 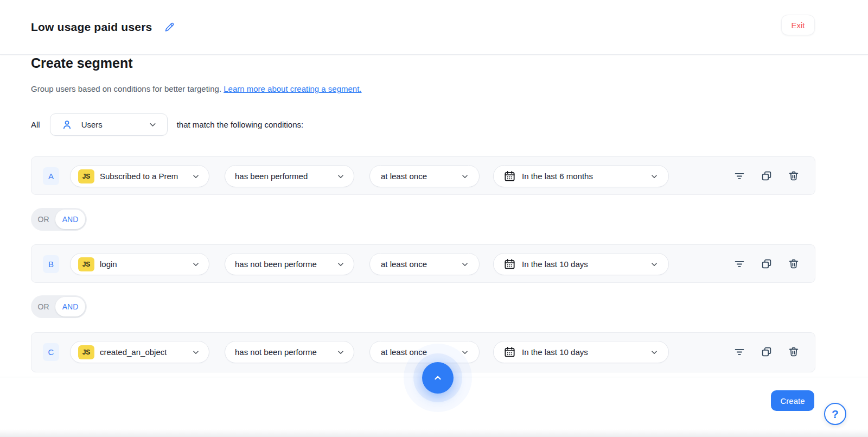 I want to click on event-dropdown: JS Subscribed to a Prem, so click(x=140, y=176).